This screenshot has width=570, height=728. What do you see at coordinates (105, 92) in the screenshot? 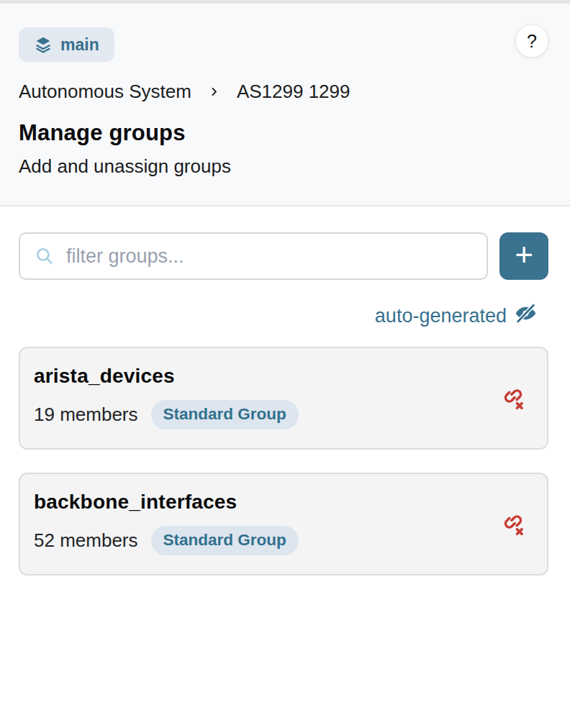
I see `breadcrumb-item-schema: Autonomous System` at bounding box center [105, 92].